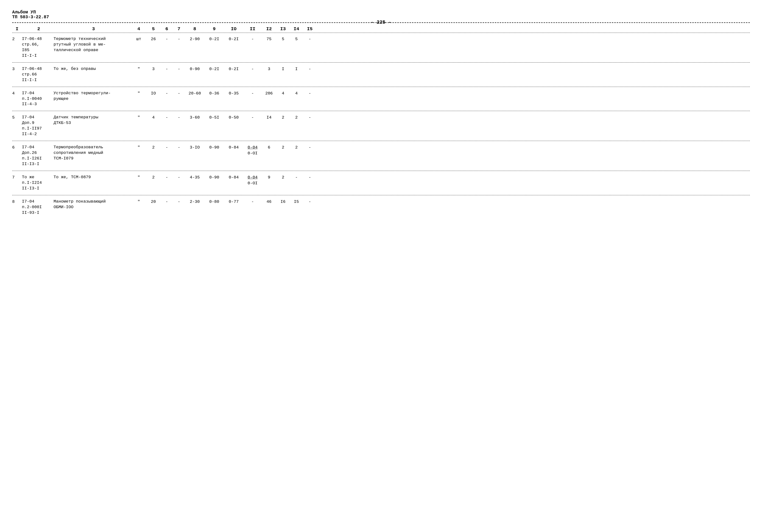  What do you see at coordinates (381, 23) in the screenshot?
I see `page-number: - 225 -` at bounding box center [381, 23].